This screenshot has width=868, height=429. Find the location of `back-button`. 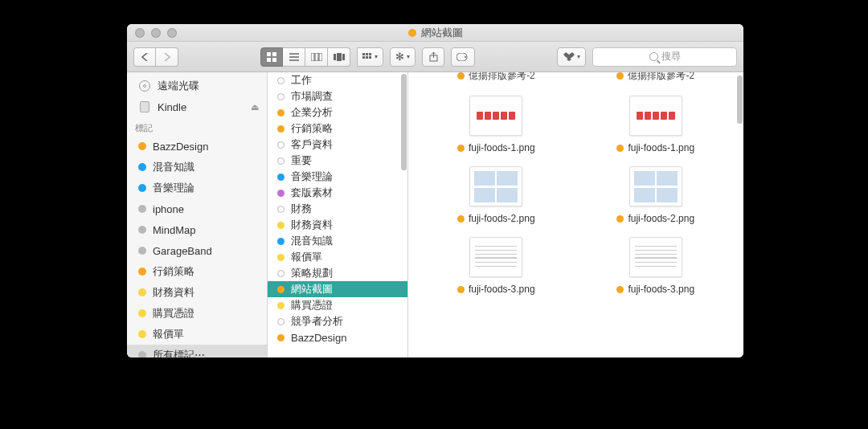

back-button is located at coordinates (145, 57).